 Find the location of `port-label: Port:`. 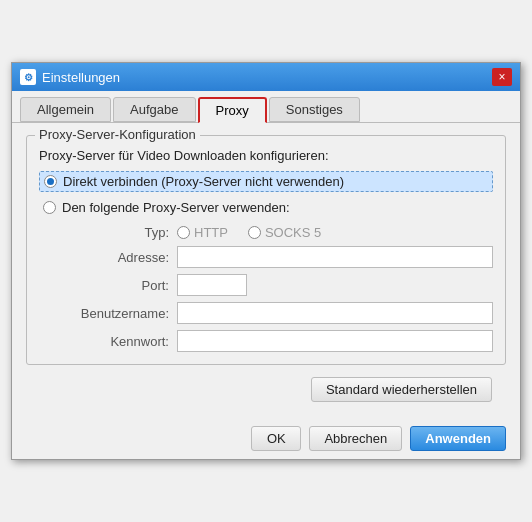

port-label: Port: is located at coordinates (114, 285).